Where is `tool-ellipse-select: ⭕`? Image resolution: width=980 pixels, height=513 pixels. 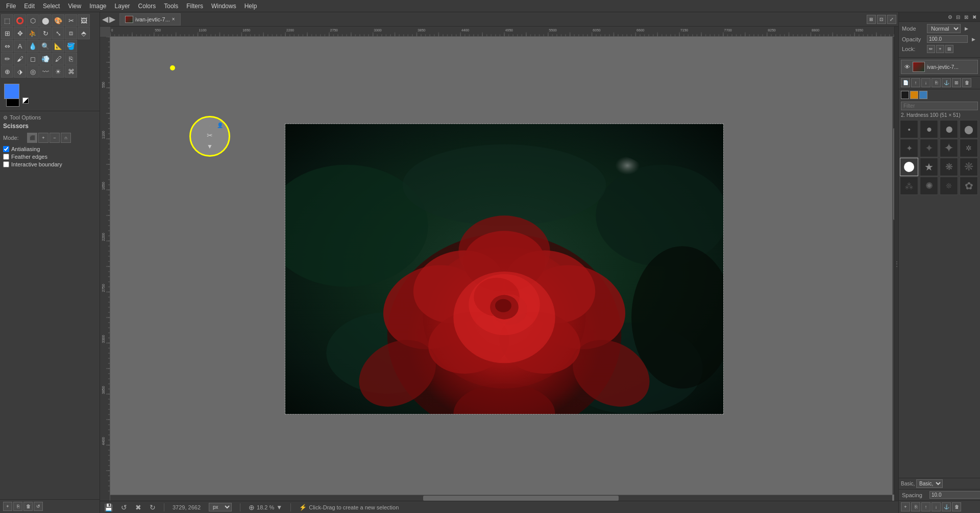
tool-ellipse-select: ⭕ is located at coordinates (20, 20).